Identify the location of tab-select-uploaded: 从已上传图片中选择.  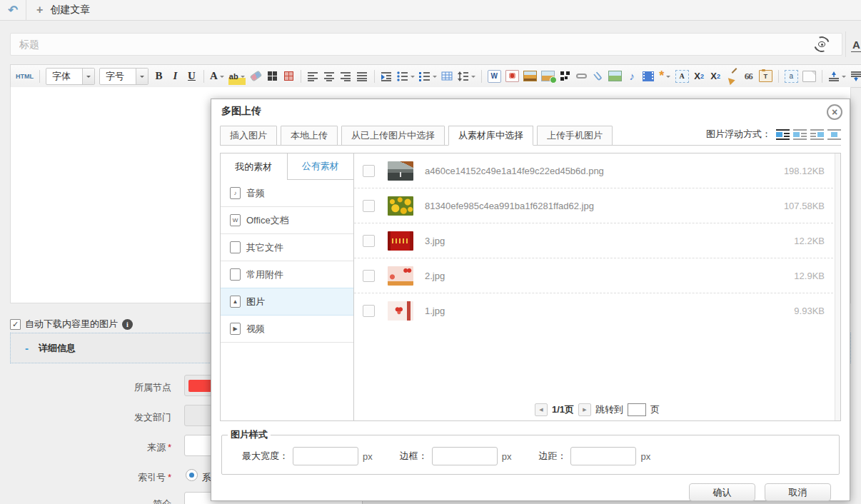
(393, 136).